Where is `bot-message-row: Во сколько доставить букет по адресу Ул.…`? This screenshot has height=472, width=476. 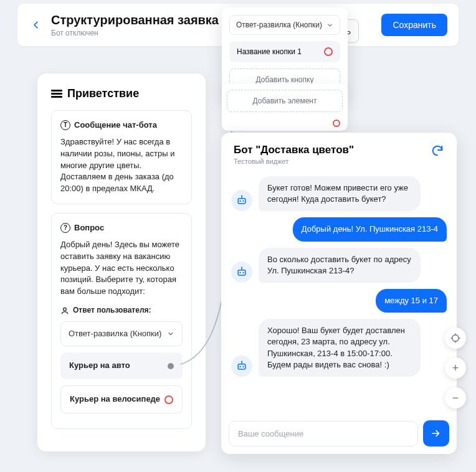
bot-message-row: Во сколько доставить букет по адресу Ул.… is located at coordinates (339, 265).